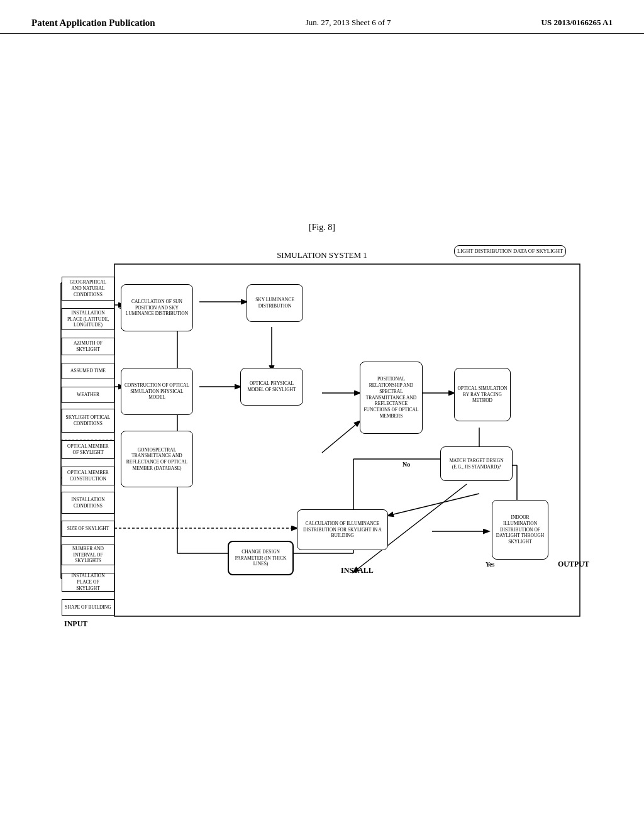 The width and height of the screenshot is (644, 830). I want to click on box-azimuth: AZIMUTH OF SKYLIGHT, so click(88, 346).